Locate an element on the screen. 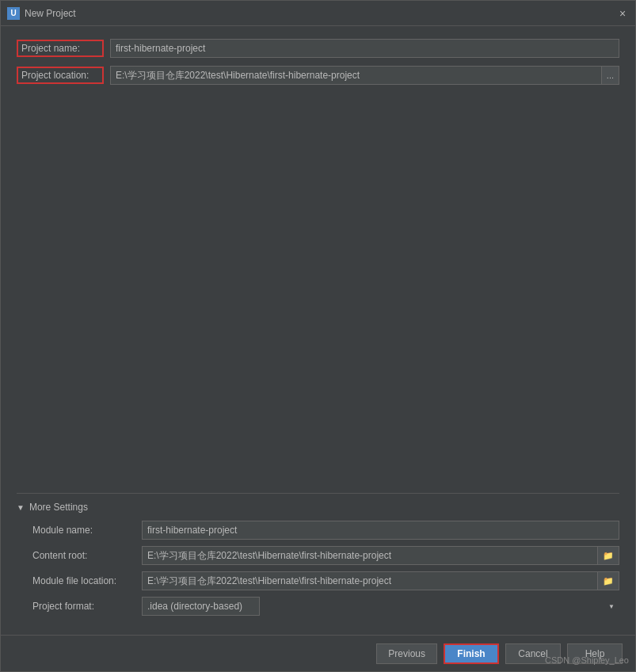 The height and width of the screenshot is (672, 636). module-name-row: Module name: is located at coordinates (326, 530).